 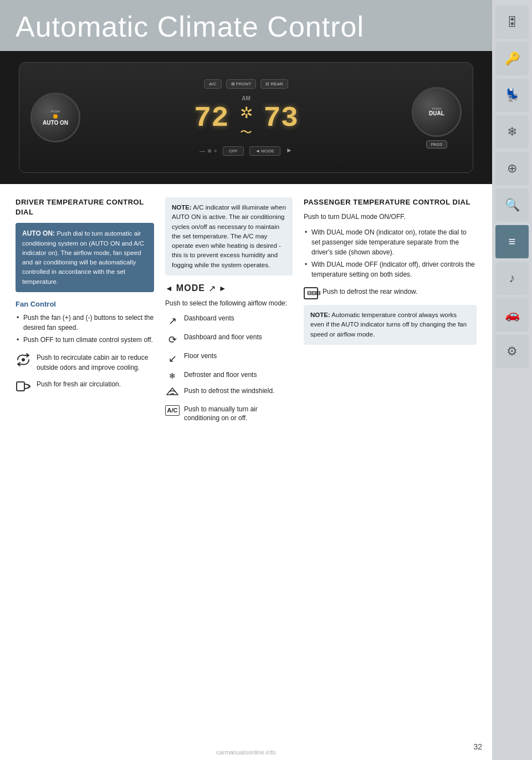 What do you see at coordinates (370, 292) in the screenshot?
I see `rear-defrost-text: Push to defrost the rear window.` at bounding box center [370, 292].